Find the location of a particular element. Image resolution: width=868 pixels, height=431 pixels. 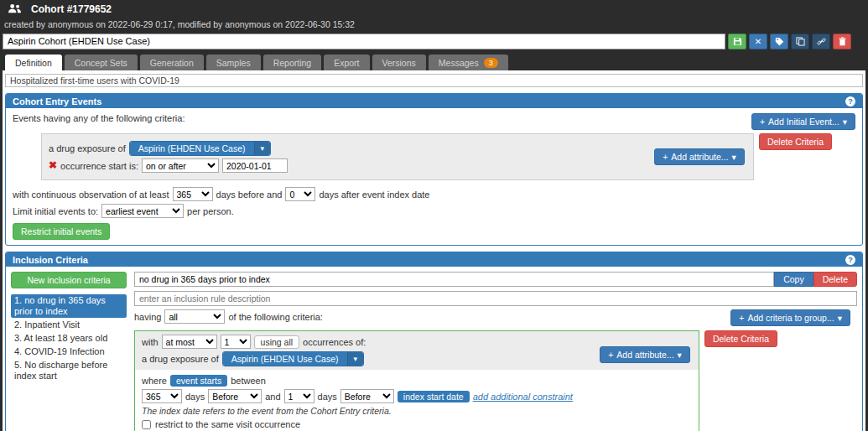

inclusion-criteria-header: Inclusion Criteria ? is located at coordinates (434, 260).